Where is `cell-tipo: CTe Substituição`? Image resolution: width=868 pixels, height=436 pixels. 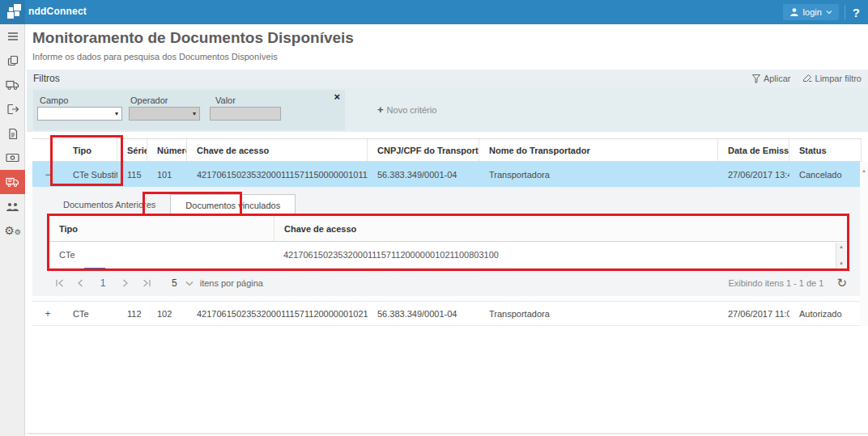 cell-tipo: CTe Substituição is located at coordinates (91, 175).